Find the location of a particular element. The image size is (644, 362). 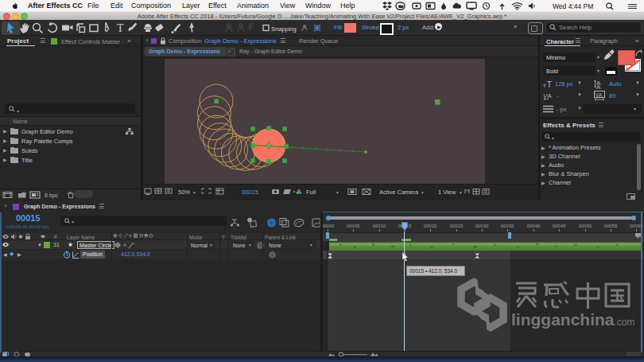

svg-text: Snapping is located at coordinates (284, 29).